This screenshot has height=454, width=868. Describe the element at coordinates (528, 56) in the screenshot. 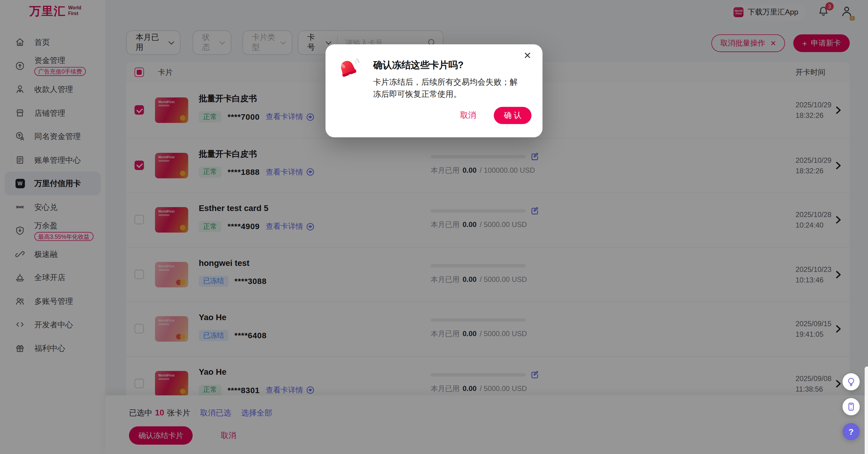

I see `dialog-close-icon: ✕` at that location.